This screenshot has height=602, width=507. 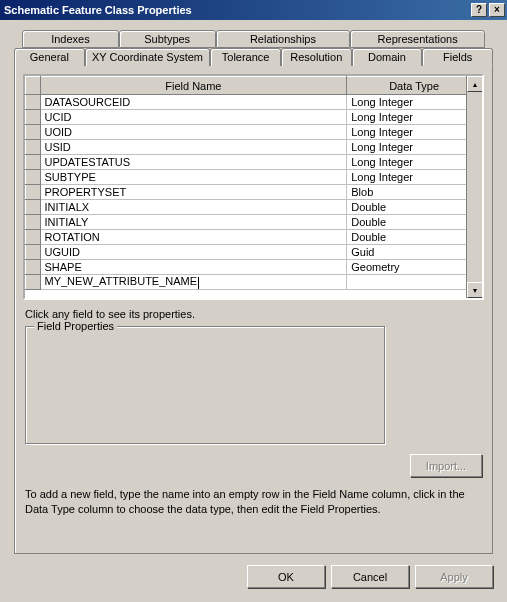 I want to click on apply-button: Apply, so click(x=454, y=576).